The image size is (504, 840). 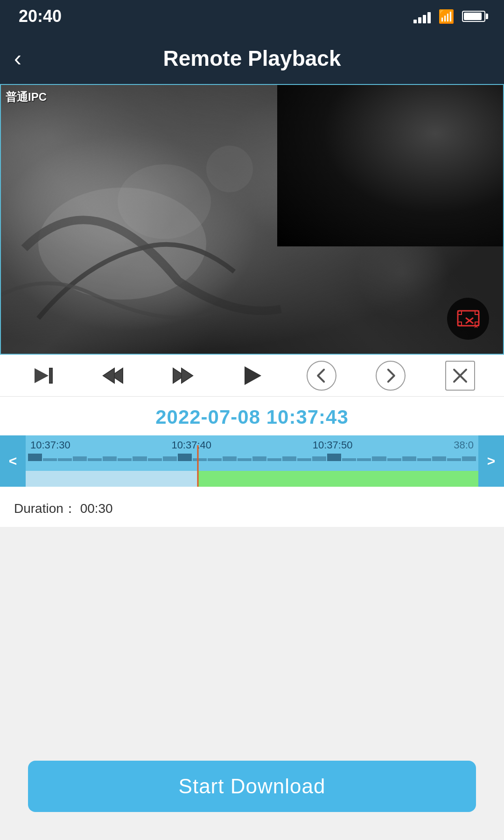 I want to click on next-button, so click(x=391, y=376).